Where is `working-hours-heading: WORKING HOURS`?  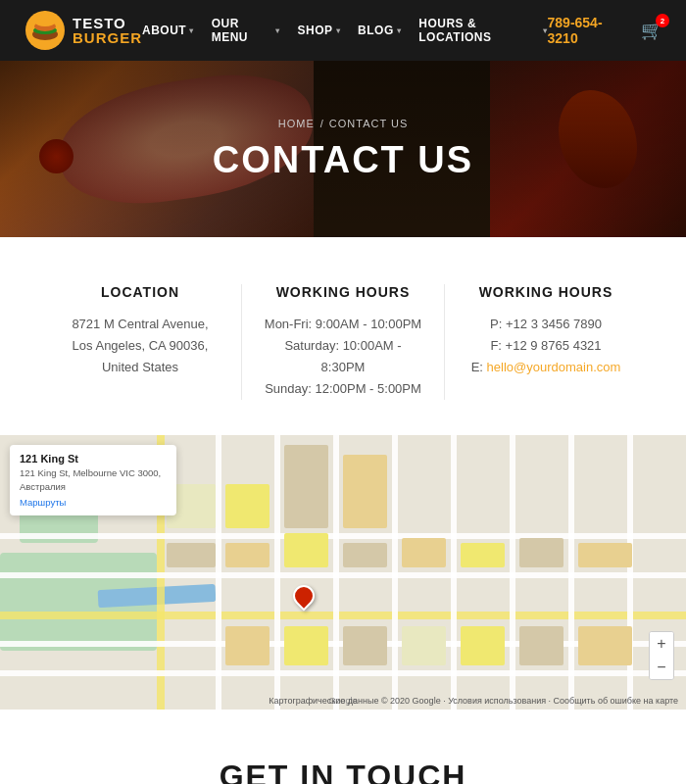
working-hours-heading: WORKING HOURS is located at coordinates (343, 292).